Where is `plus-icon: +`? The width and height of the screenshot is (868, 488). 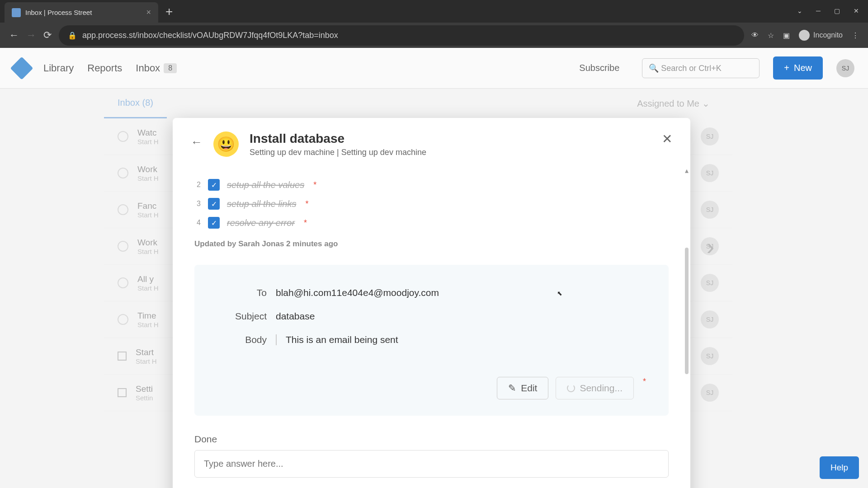
plus-icon: + is located at coordinates (787, 68).